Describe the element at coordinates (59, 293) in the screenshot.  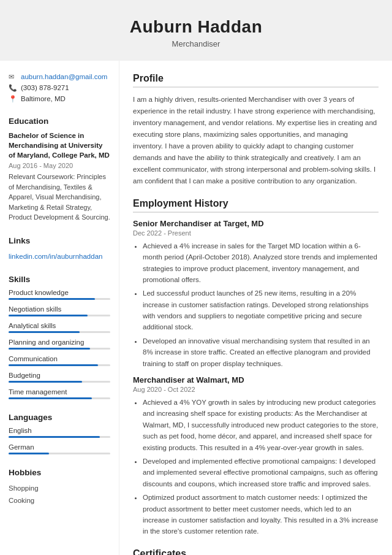
I see `skill-label: Product knowledge` at that location.